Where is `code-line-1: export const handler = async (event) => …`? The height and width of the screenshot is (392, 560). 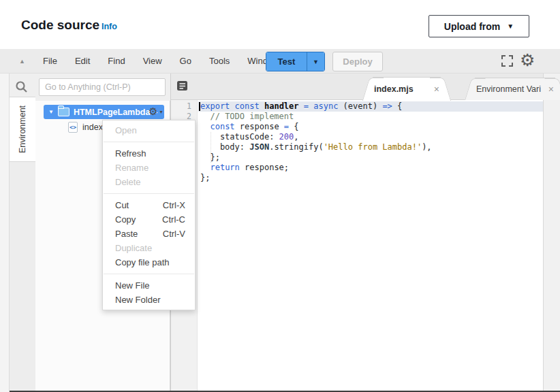 code-line-1: export const handler = async (event) => … is located at coordinates (371, 106).